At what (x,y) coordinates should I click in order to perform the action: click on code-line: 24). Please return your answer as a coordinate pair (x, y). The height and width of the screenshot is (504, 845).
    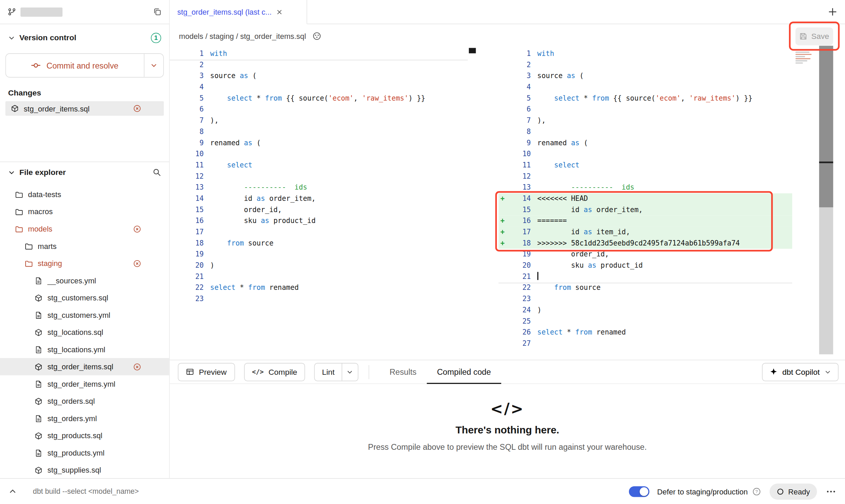
    Looking at the image, I should click on (646, 310).